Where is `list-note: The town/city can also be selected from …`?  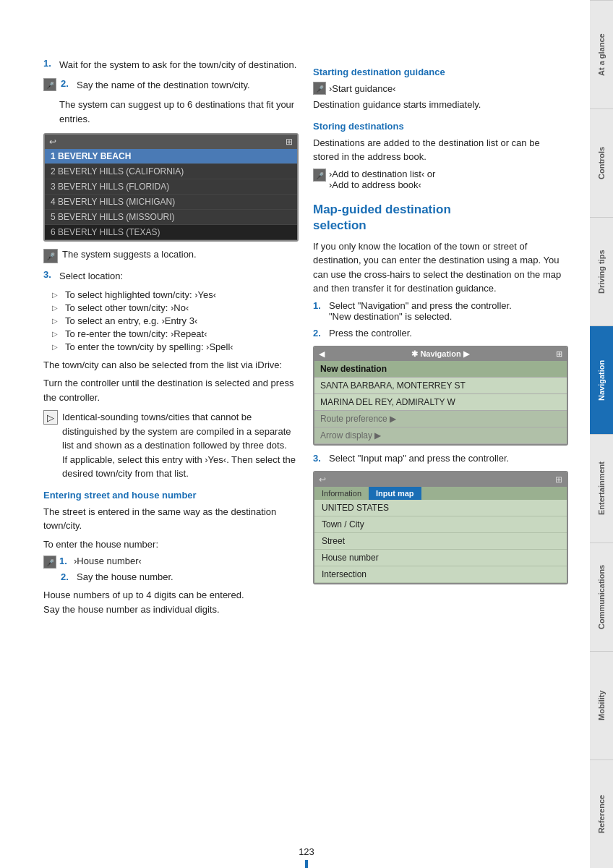
list-note: The town/city can also be selected from … is located at coordinates (171, 365).